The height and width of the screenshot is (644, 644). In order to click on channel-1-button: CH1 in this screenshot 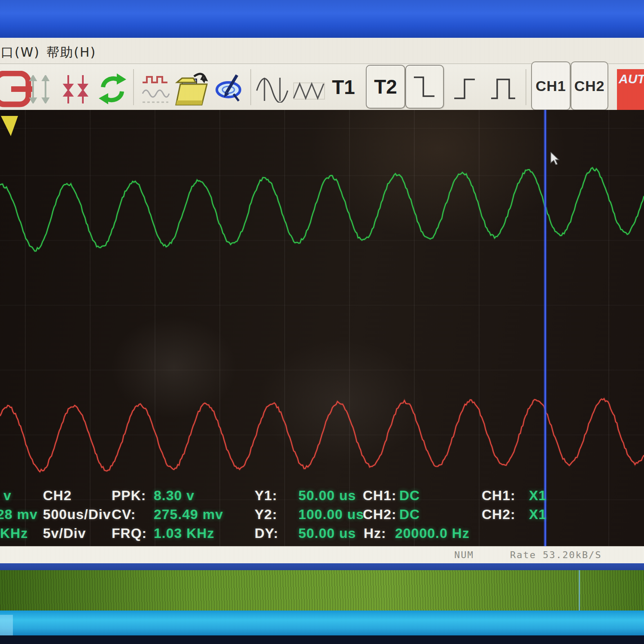, I will do `click(551, 86)`.